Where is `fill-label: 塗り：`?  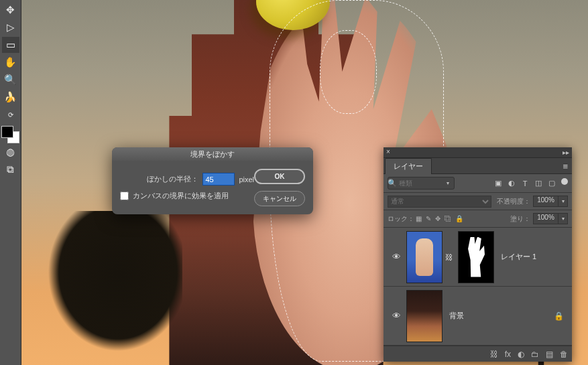
fill-label: 塗り： is located at coordinates (520, 219).